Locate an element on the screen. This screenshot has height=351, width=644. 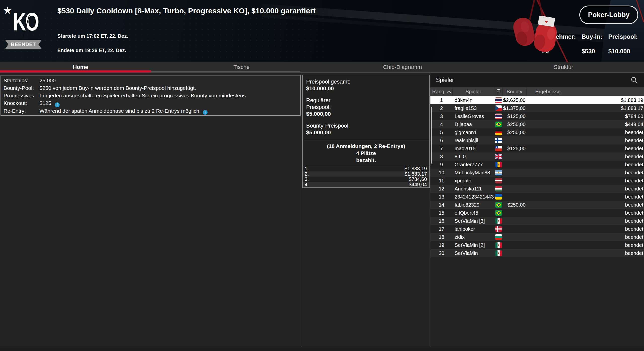
stat-value: $10.000 is located at coordinates (623, 51).